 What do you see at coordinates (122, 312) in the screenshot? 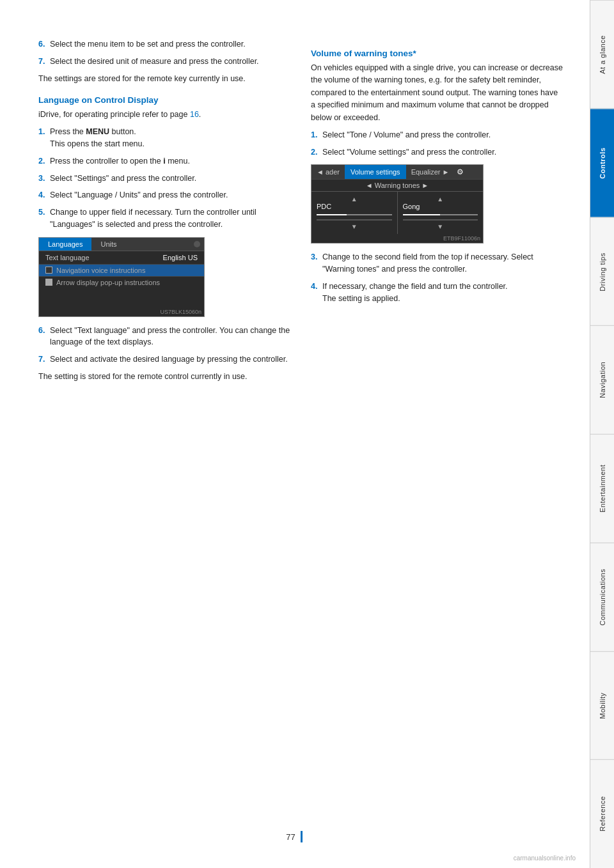
I see `screenshot-indicator-lang: US7BLK15060n` at bounding box center [122, 312].